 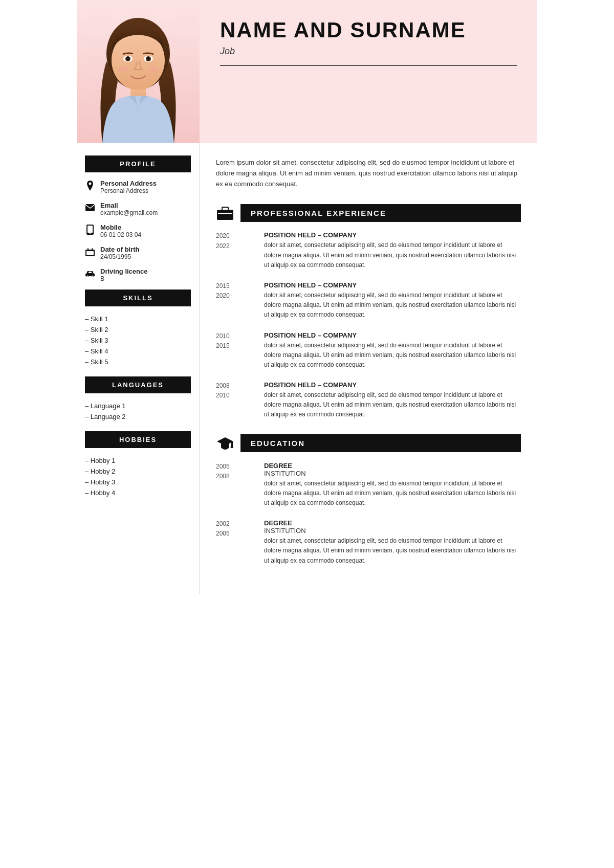 What do you see at coordinates (120, 253) in the screenshot?
I see `dob-text: Date of birth 24/05/1995` at bounding box center [120, 253].